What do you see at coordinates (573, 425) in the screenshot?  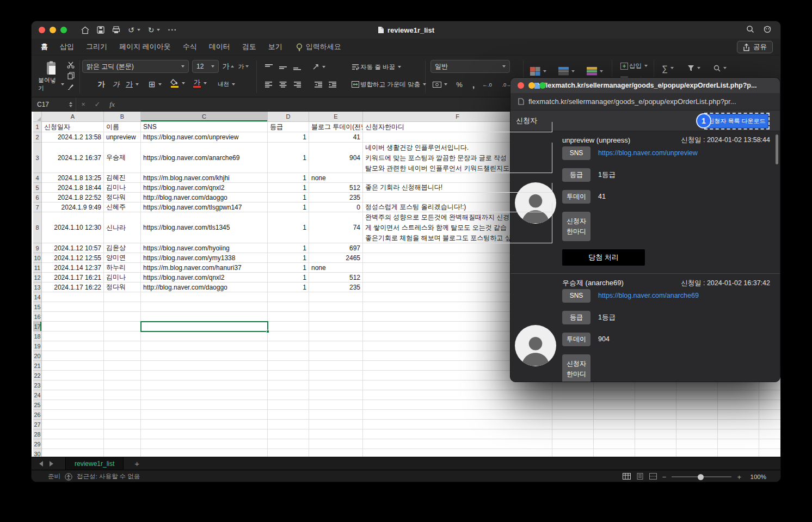 I see `cell-G27` at bounding box center [573, 425].